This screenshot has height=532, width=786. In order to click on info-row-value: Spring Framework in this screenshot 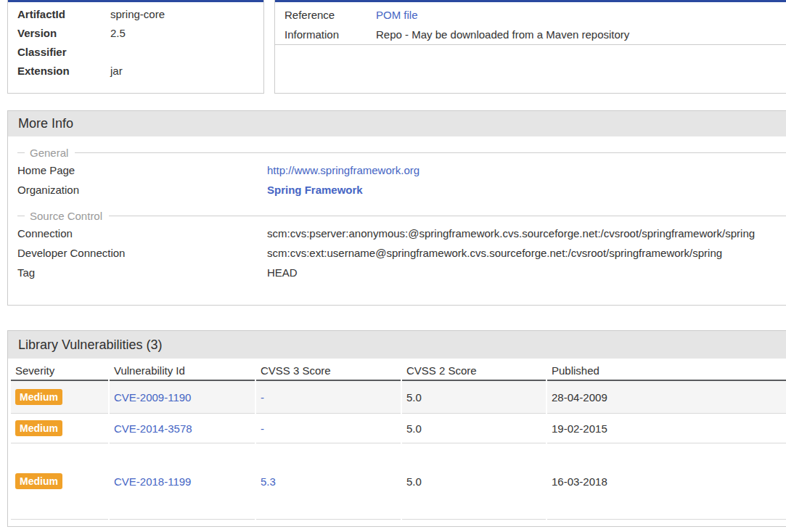, I will do `click(315, 190)`.